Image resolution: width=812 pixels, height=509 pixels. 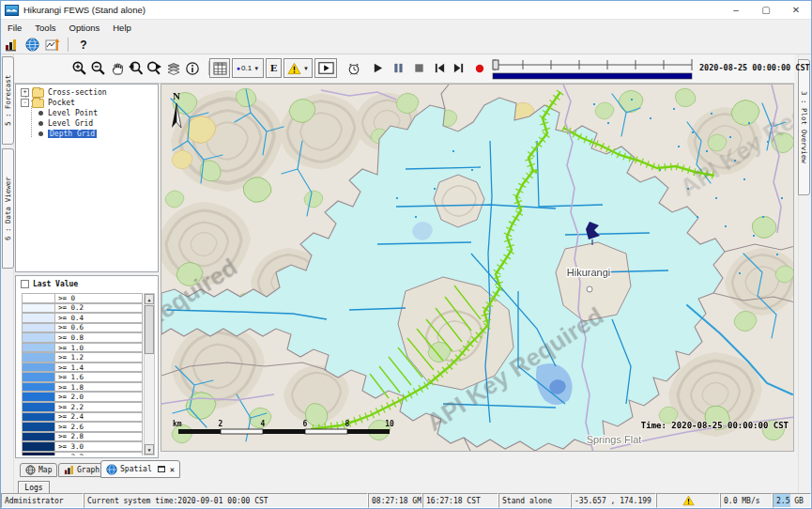 I want to click on legend-row: >= 2.0, so click(x=83, y=396).